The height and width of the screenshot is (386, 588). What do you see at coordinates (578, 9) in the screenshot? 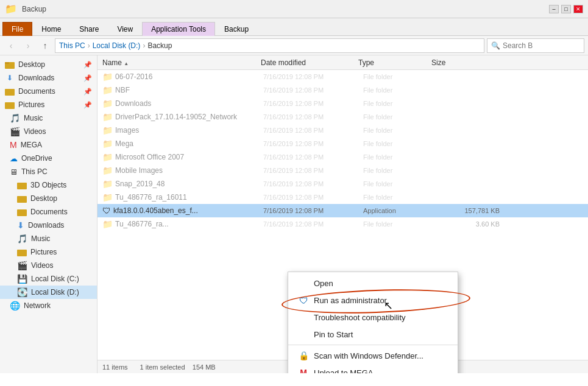
I see `close-button: ✕` at bounding box center [578, 9].